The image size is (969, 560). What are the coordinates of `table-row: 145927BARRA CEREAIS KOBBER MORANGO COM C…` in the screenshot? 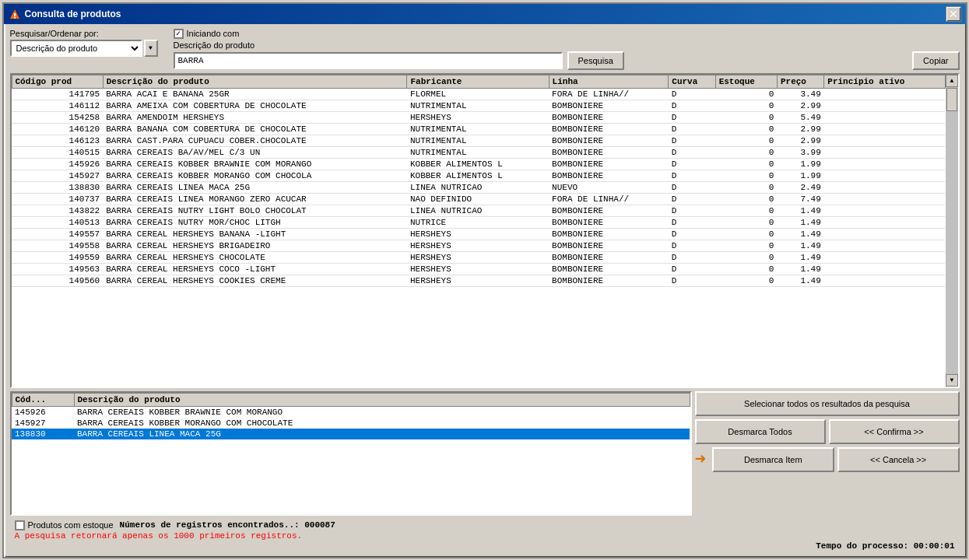 It's located at (478, 176).